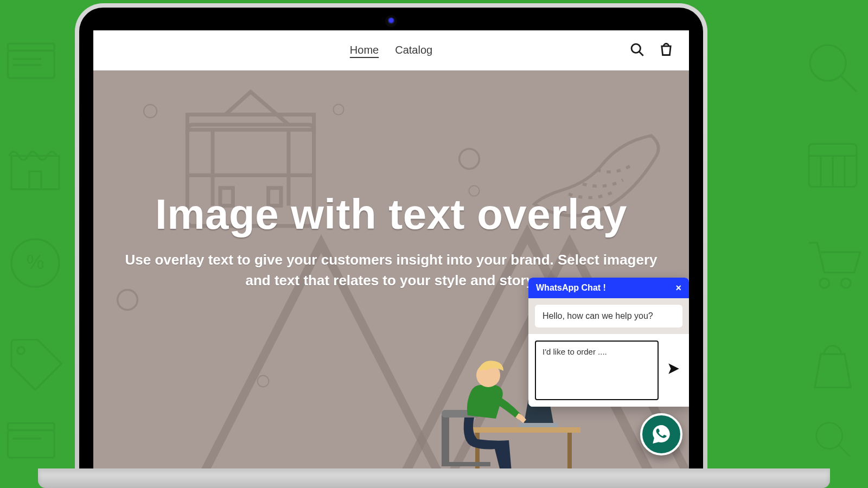 Image resolution: width=868 pixels, height=488 pixels. Describe the element at coordinates (674, 369) in the screenshot. I see `send-icon` at that location.